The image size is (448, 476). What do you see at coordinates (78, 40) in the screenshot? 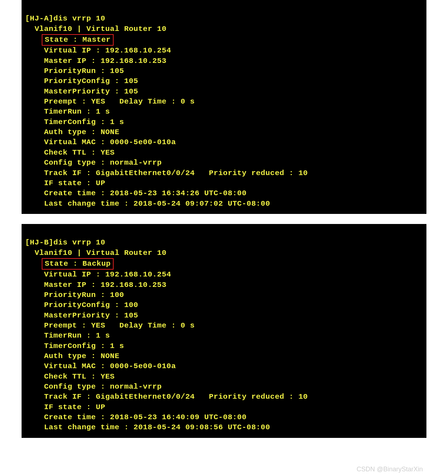
I see `state-highlight: State : Master` at bounding box center [78, 40].